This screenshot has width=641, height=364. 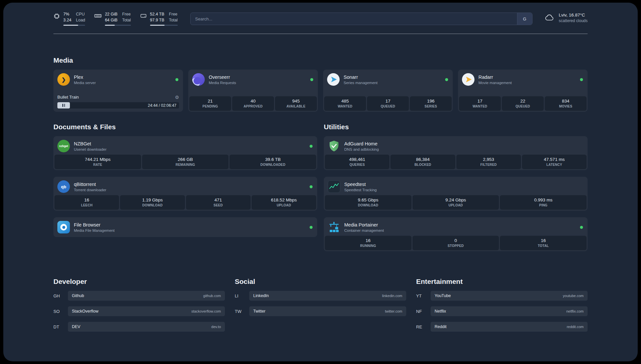 I want to click on qbittorrent-icon: qb, so click(x=64, y=187).